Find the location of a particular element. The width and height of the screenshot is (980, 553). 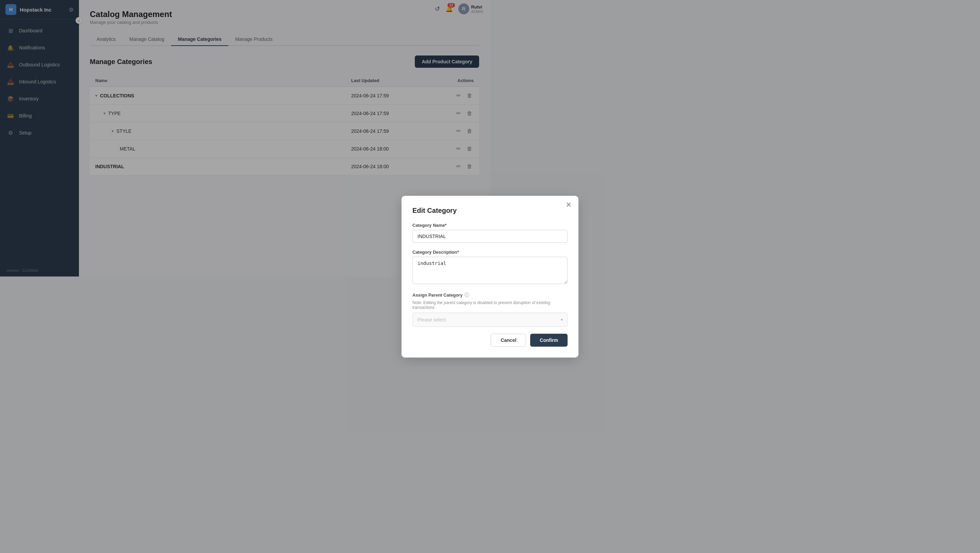

category-description-input: industrial is located at coordinates (451, 267).